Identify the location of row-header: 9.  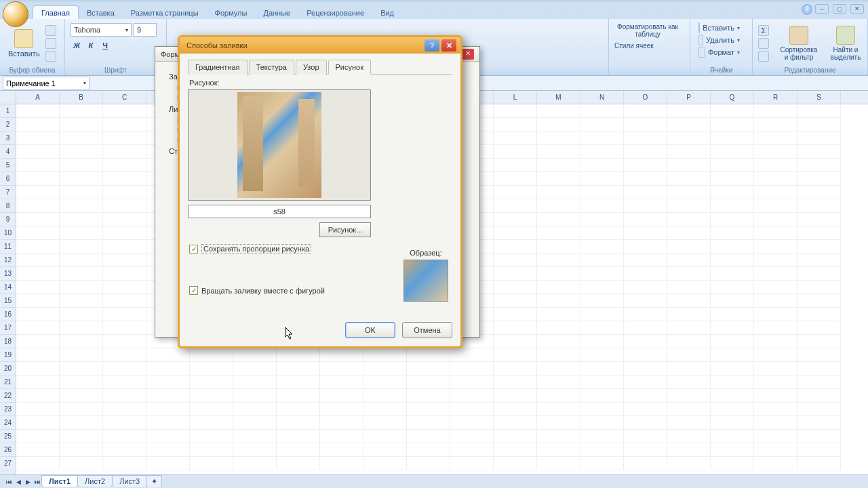
(8, 220).